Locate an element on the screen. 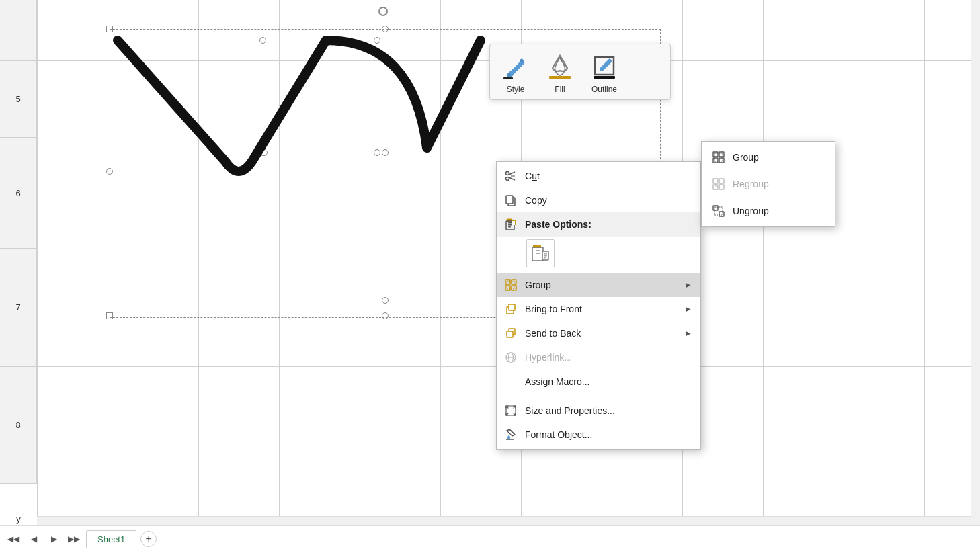  ungroup-sub-icon is located at coordinates (719, 211).